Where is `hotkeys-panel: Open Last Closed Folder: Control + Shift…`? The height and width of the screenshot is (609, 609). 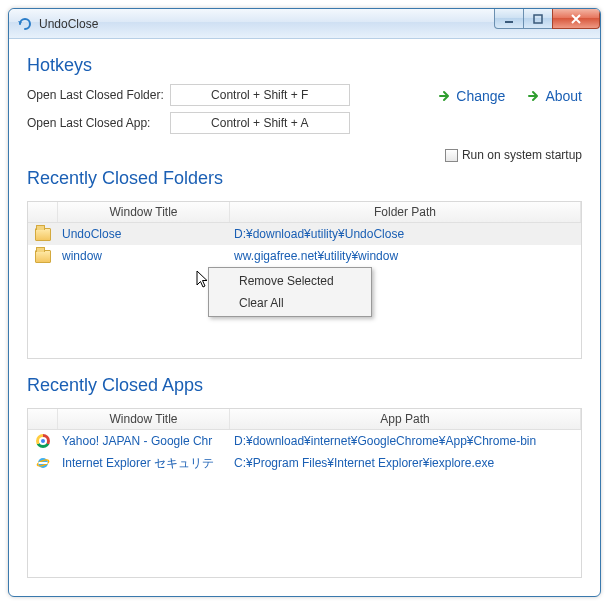
hotkeys-panel: Open Last Closed Folder: Control + Shift… is located at coordinates (304, 109).